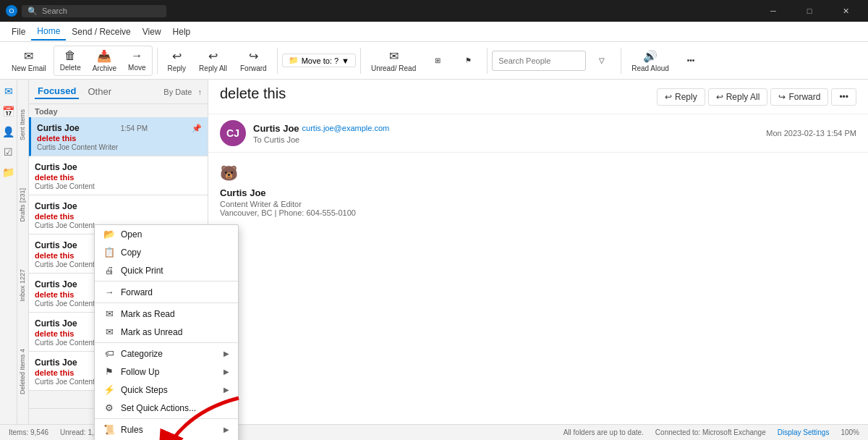 Image resolution: width=868 pixels, height=440 pixels. Describe the element at coordinates (213, 61) in the screenshot. I see `reply-all-button: ↩ Reply All` at that location.